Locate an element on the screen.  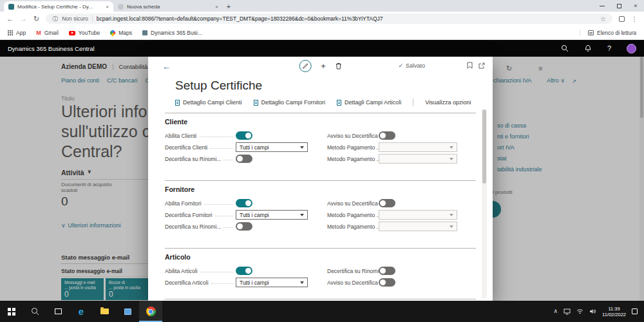
window-maximize-button is located at coordinates (619, 6).